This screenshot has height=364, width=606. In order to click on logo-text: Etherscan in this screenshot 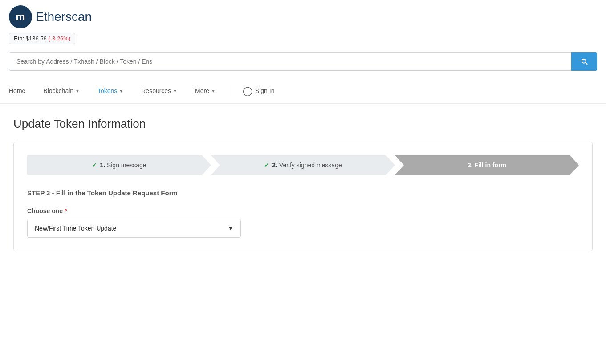, I will do `click(64, 17)`.